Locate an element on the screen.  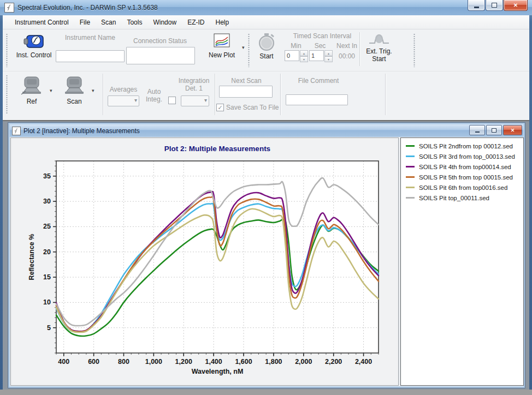
ref-dropdown-icon: ▾ is located at coordinates (51, 91).